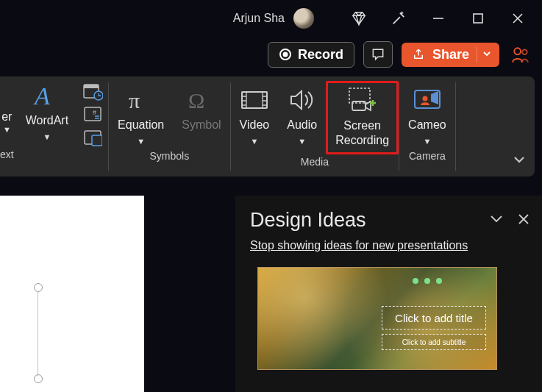  I want to click on partial-group-label: ext, so click(7, 156).